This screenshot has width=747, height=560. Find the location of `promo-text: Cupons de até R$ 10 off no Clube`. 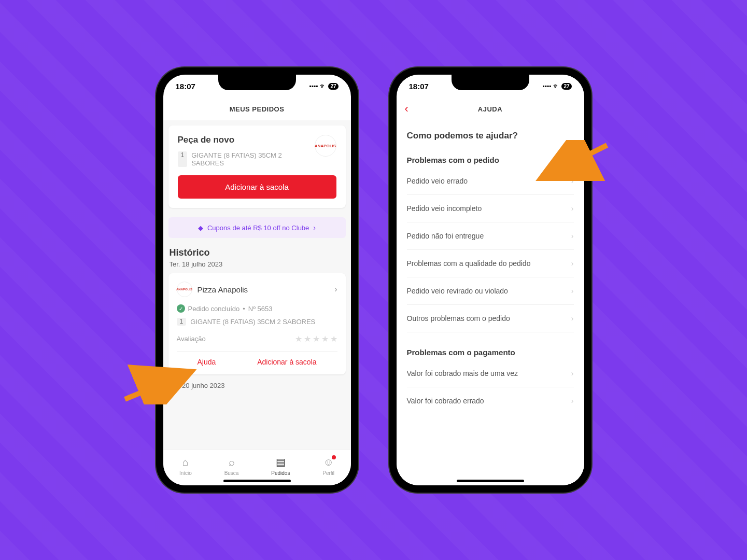

promo-text: Cupons de até R$ 10 off no Clube is located at coordinates (258, 228).